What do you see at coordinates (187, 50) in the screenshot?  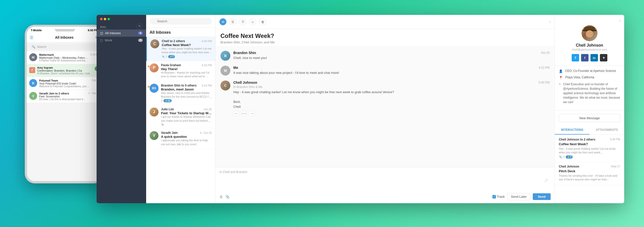 I see `email-preview: Hey - it was great chatting earlier! Let…` at bounding box center [187, 50].